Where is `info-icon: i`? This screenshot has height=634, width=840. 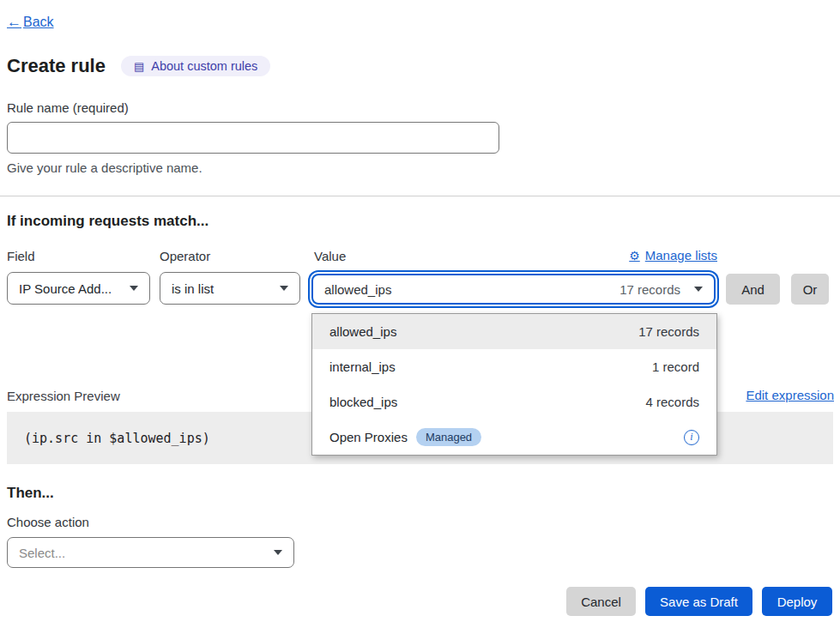
info-icon: i is located at coordinates (692, 438).